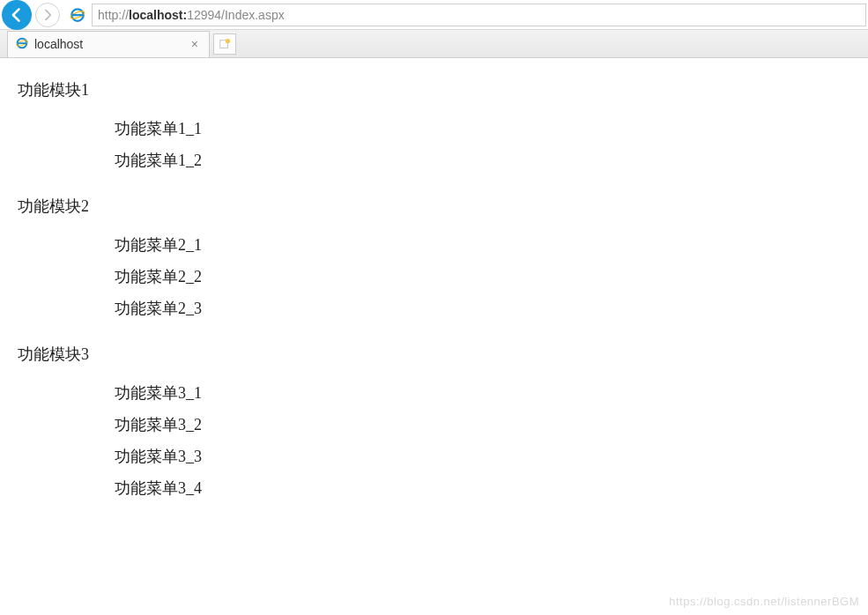 The width and height of the screenshot is (868, 615). I want to click on module-title: 功能模块1, so click(434, 90).